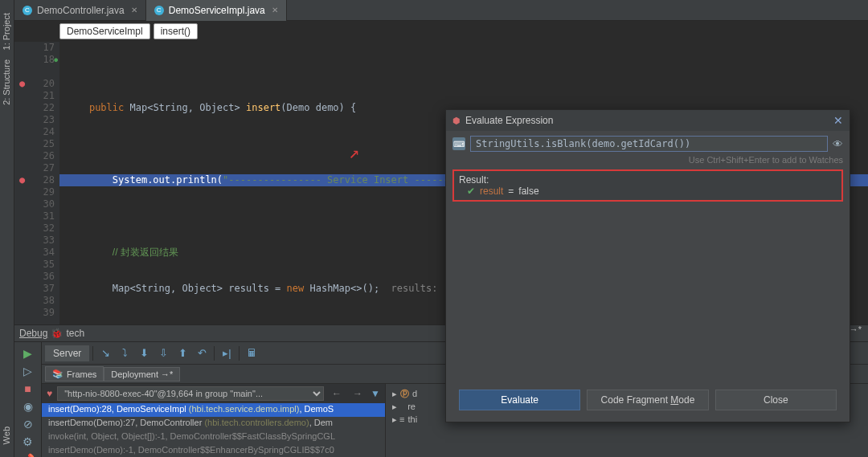 The height and width of the screenshot is (457, 868). I want to click on force-step-into-icon: ⇩, so click(163, 353).